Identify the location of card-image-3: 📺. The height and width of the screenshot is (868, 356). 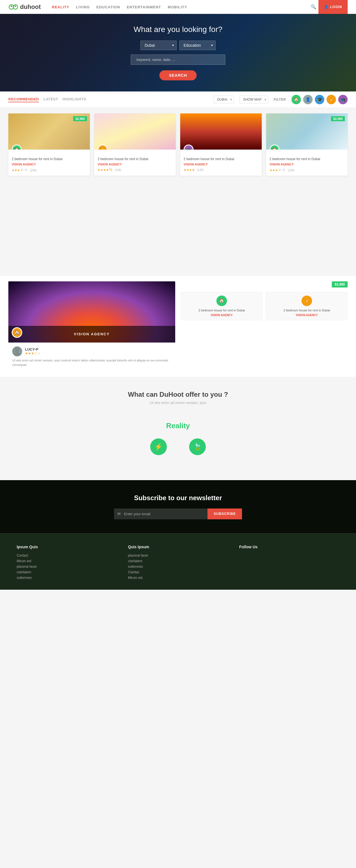
(221, 131).